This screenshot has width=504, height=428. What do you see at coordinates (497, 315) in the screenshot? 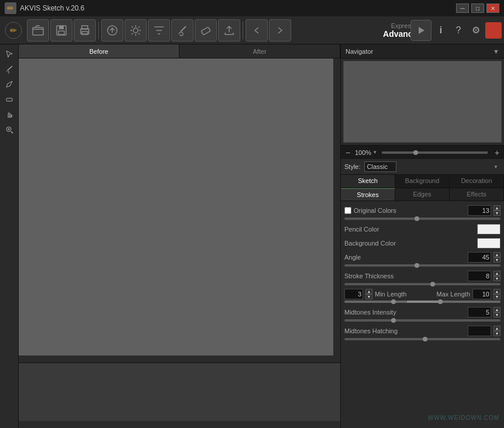
I see `midtones-intensity-down: ▼` at bounding box center [497, 315].